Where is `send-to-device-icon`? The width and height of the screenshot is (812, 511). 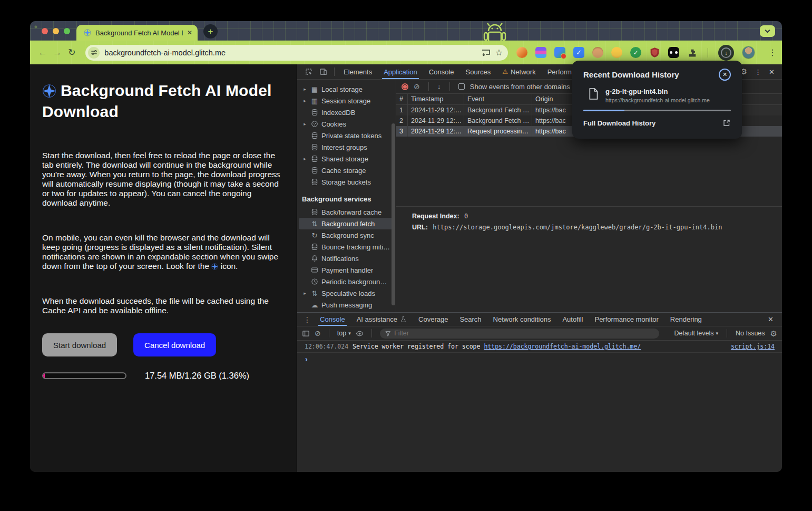
send-to-device-icon is located at coordinates (486, 53).